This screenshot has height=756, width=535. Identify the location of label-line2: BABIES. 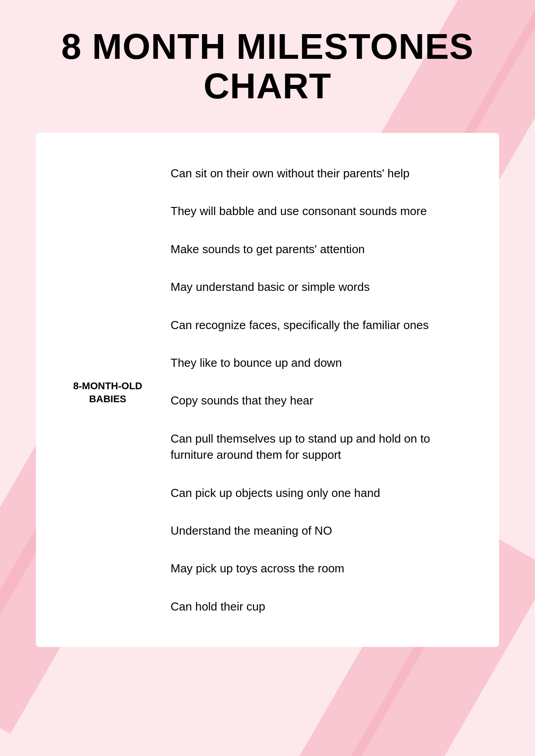
(108, 399).